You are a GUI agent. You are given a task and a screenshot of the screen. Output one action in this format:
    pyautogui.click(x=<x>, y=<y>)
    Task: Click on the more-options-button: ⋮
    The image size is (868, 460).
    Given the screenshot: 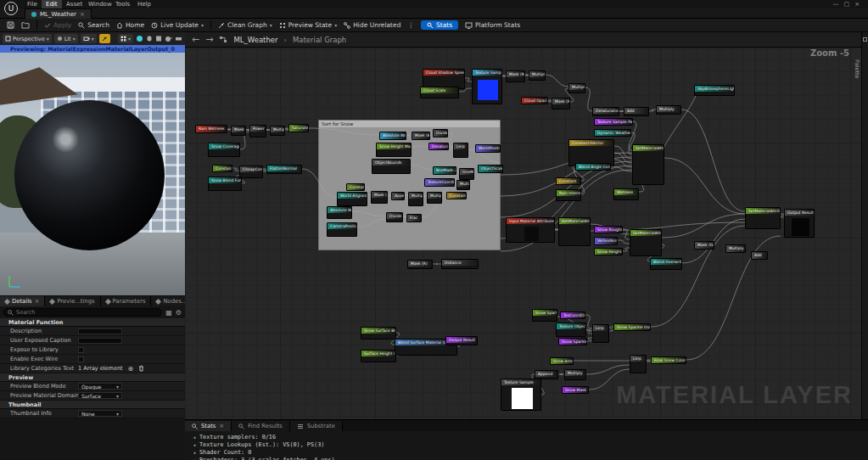 What is the action you would take?
    pyautogui.click(x=411, y=25)
    